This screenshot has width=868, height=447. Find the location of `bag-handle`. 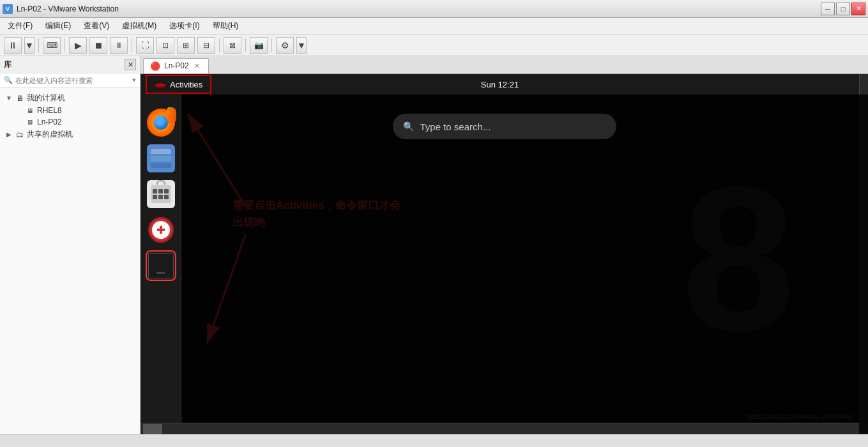

bag-handle is located at coordinates (161, 183).